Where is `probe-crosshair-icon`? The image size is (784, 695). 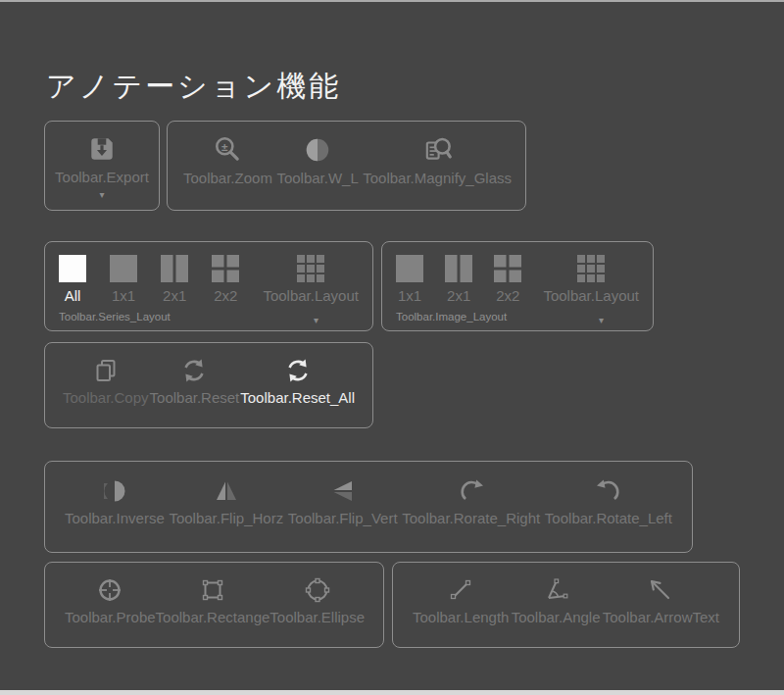 probe-crosshair-icon is located at coordinates (110, 590).